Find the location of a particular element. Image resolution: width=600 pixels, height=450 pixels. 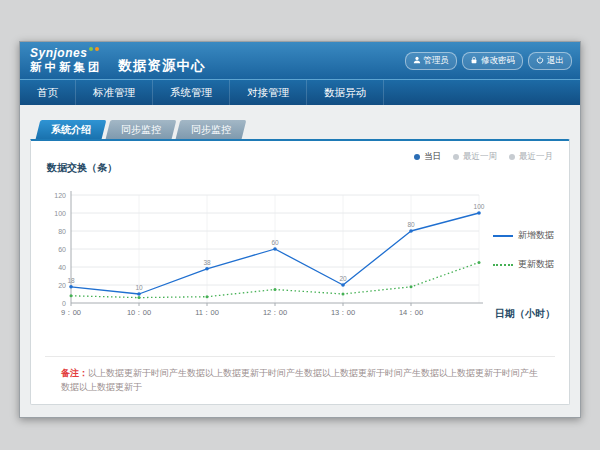

legend-label: 更新数据 is located at coordinates (536, 264).